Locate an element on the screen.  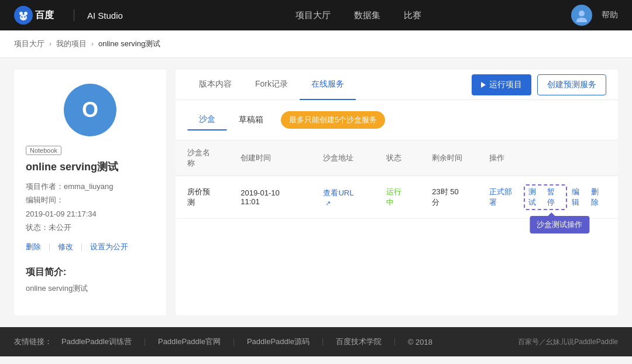
breadcrumb: 项目大厅 › 我的项目 › online serving测试 is located at coordinates (316, 44).